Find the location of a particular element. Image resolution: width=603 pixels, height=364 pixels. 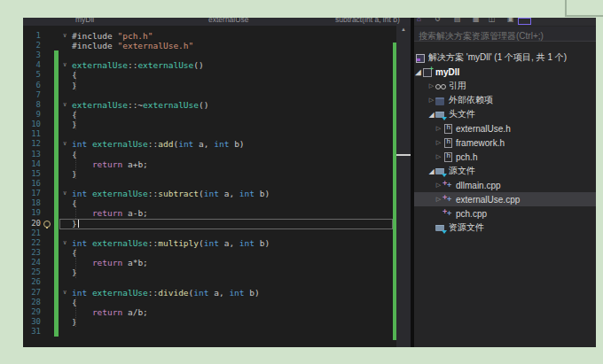

code-line: 22∨int externalUse::multiply(int a, int … is located at coordinates (216, 243).